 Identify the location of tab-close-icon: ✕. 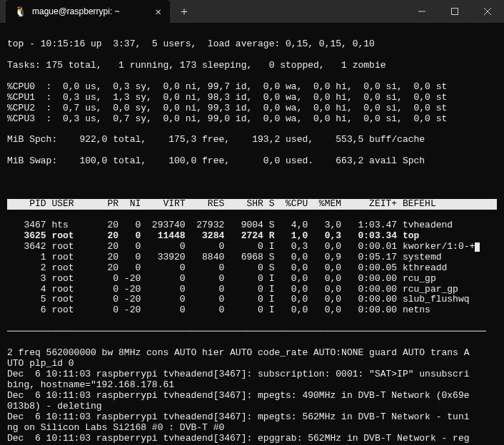
(158, 11).